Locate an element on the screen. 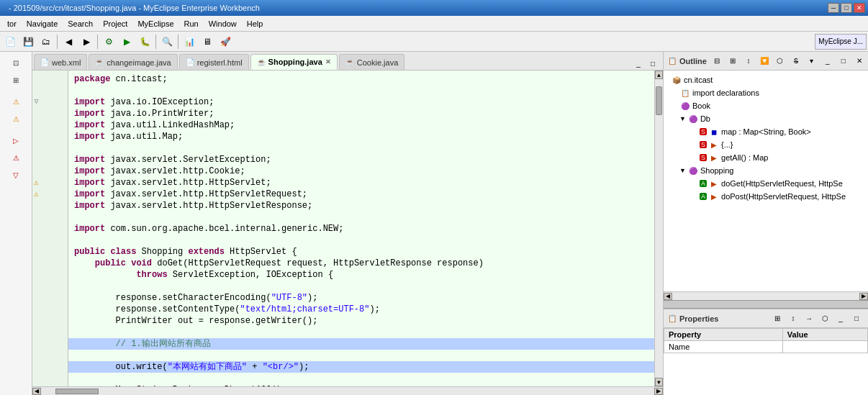 This screenshot has width=868, height=395. tree-item-dopost: A ▶ doPost(HttpServletRequest, HttpSe is located at coordinates (766, 196).